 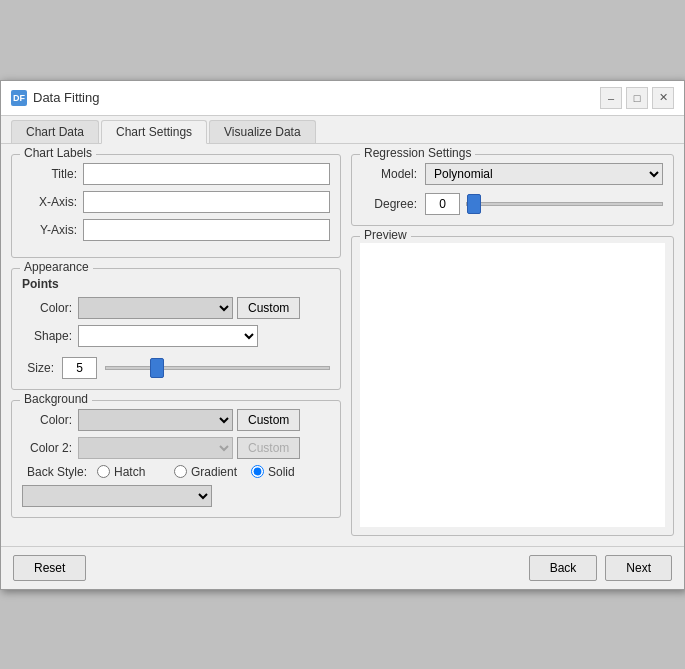 I want to click on yaxis-field-label: Y-Axis:, so click(x=50, y=230).